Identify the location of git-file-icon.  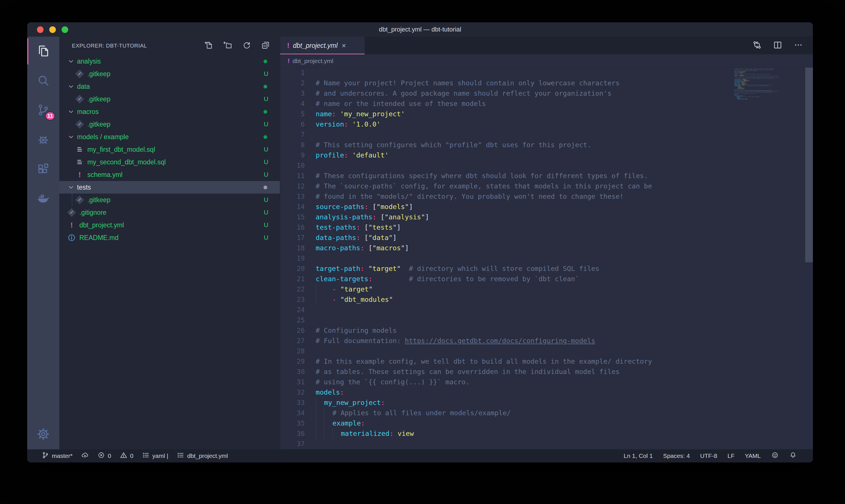
(79, 200).